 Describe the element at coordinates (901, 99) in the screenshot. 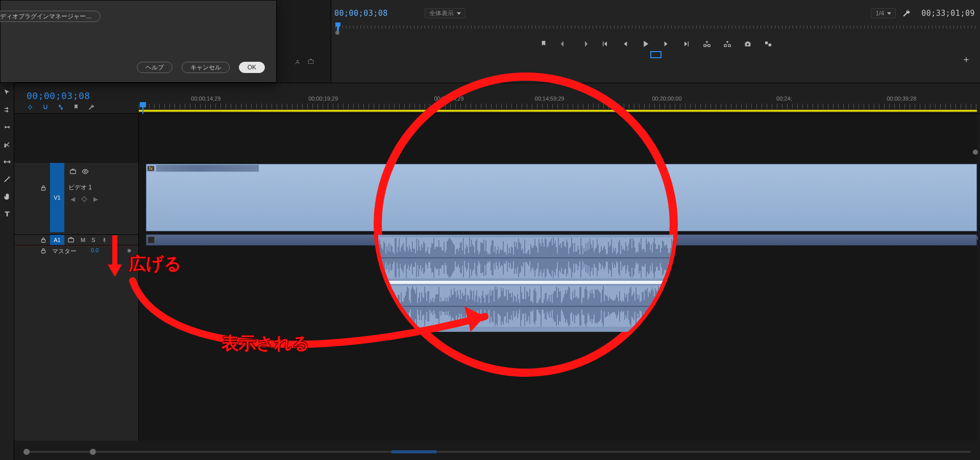

I see `ruler-label: 00;00;39;28` at that location.